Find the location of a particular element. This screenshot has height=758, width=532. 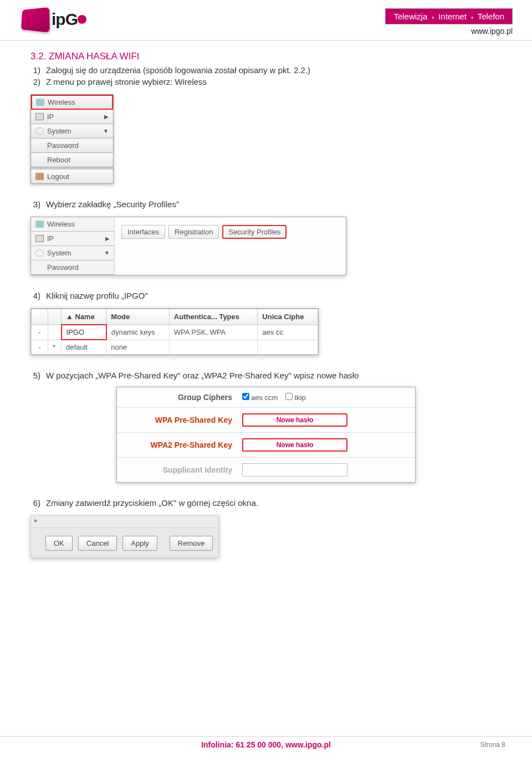

col-ciph: Unica Ciphe is located at coordinates (288, 317).